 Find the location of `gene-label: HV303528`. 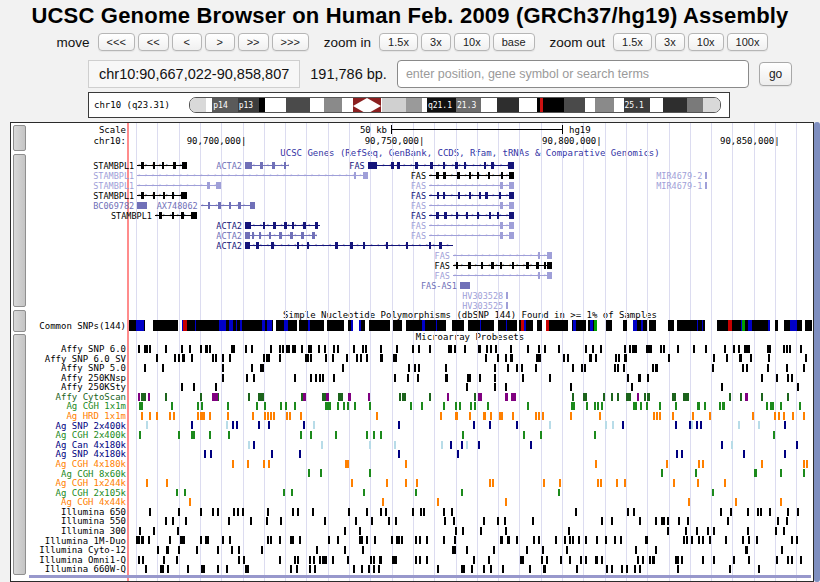

gene-label: HV303528 is located at coordinates (482, 296).